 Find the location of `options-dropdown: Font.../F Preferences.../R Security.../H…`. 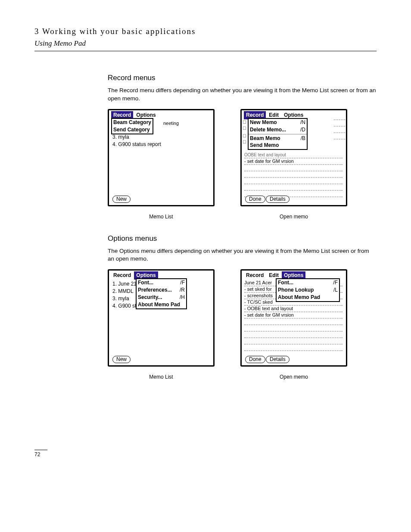

options-dropdown: Font.../F Preferences.../R Security.../H… is located at coordinates (161, 294).